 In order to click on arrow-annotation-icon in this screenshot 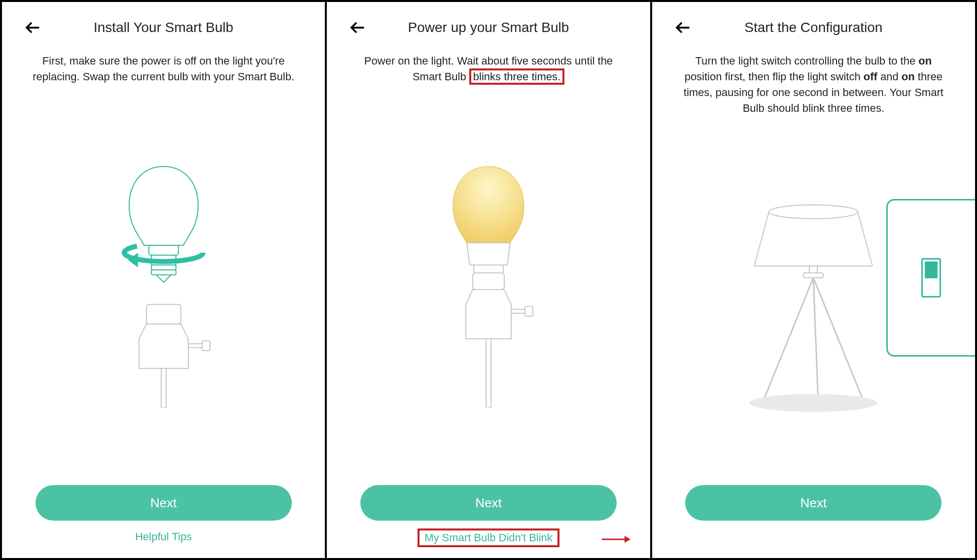, I will do `click(616, 540)`.